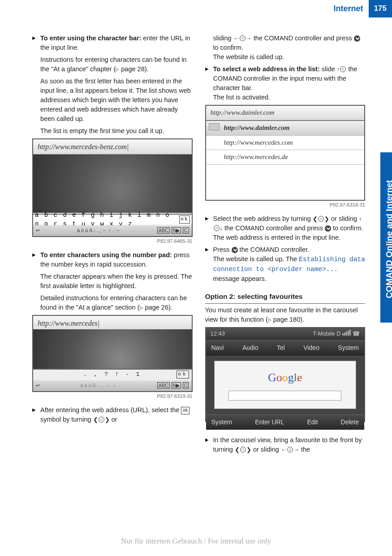 The height and width of the screenshot is (556, 392). What do you see at coordinates (281, 348) in the screenshot?
I see `menu-item: Tel` at bounding box center [281, 348].